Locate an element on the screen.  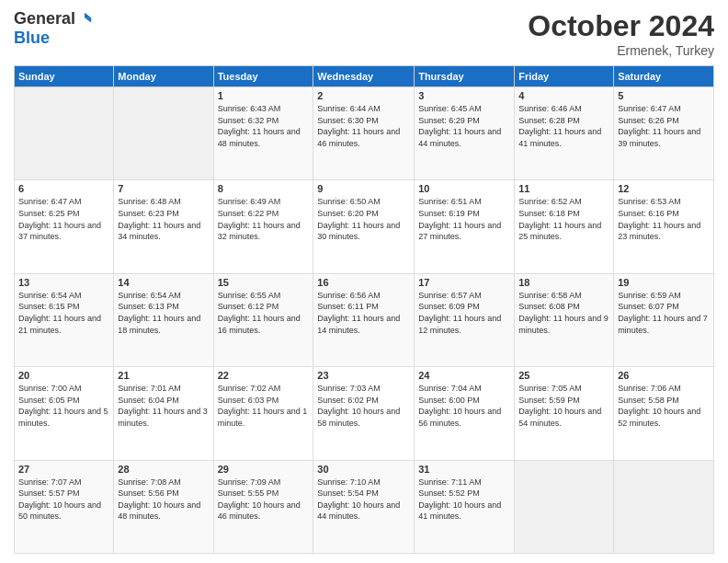
calendar-day-cell: 20 Sunrise: 7:00 AM Sunset: 6:05 PM Dayl… is located at coordinates (64, 414).